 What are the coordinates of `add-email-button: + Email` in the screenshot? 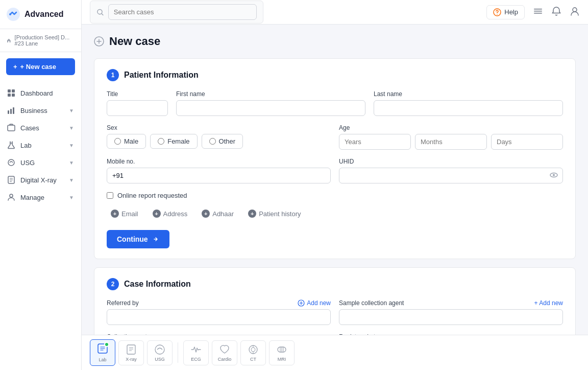 It's located at (125, 214).